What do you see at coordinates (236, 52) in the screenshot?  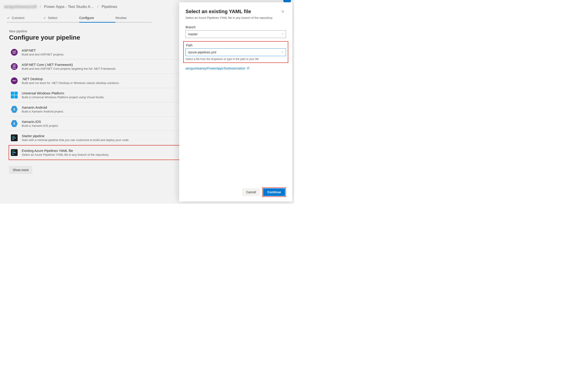 I see `path-dropdown: /azure-pipelines.yml` at bounding box center [236, 52].